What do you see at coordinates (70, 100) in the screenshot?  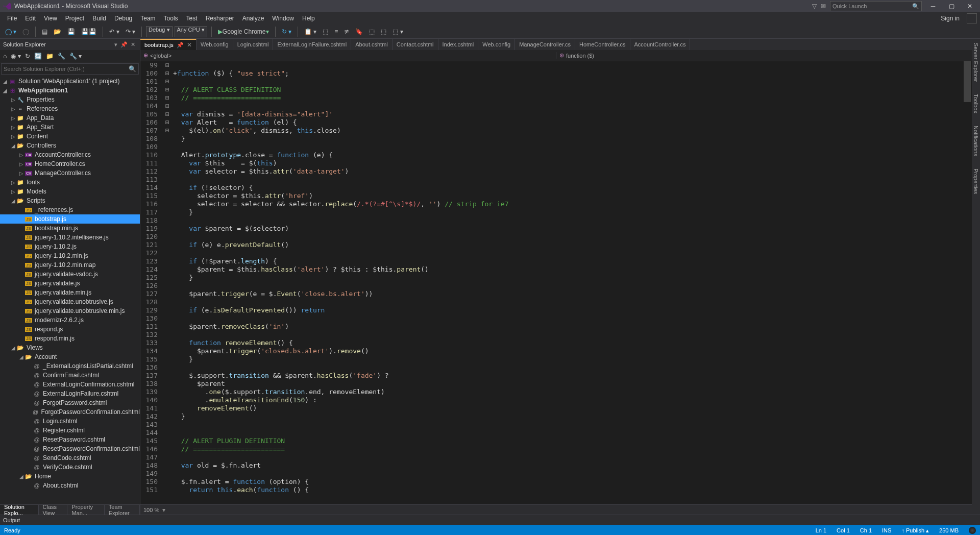 I see `tree-item: ▷Properties` at bounding box center [70, 100].